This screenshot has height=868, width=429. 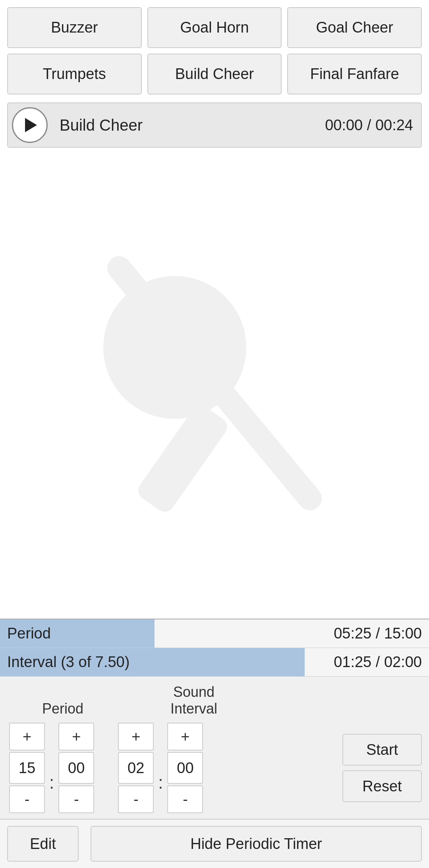 I want to click on start-button: Start, so click(x=382, y=750).